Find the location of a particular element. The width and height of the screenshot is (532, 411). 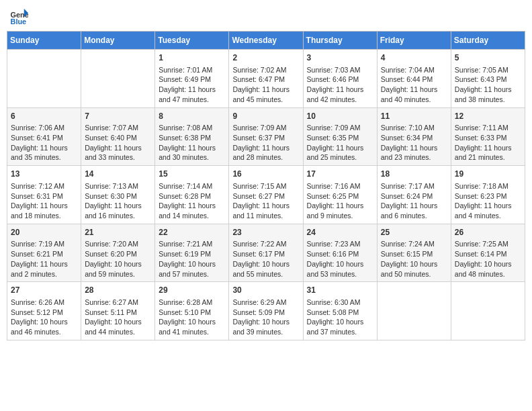

calendar-cell: 15Sunrise: 7:14 AM Sunset: 6:28 PM Dayli… is located at coordinates (192, 195).